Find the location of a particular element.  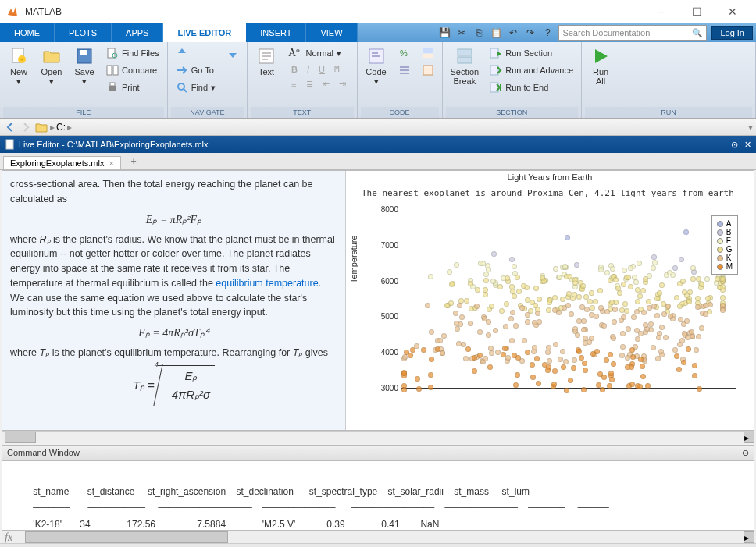

maximize-button: ☐ is located at coordinates (697, 12).